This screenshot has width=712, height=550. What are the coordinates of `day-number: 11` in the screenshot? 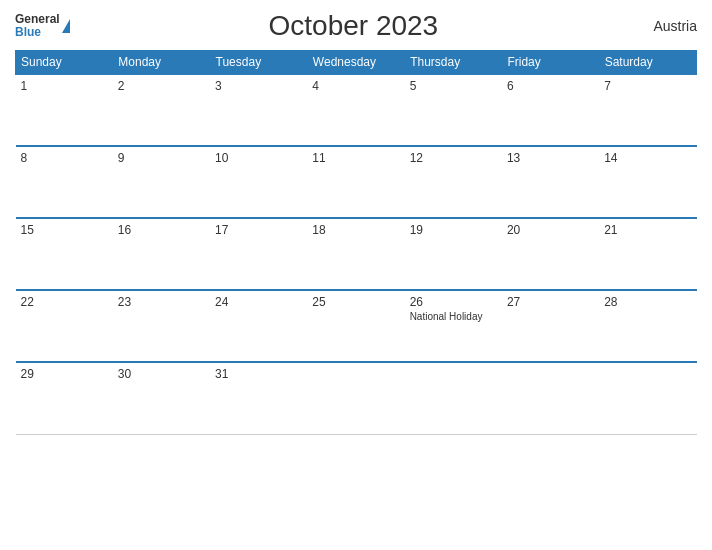 It's located at (356, 158).